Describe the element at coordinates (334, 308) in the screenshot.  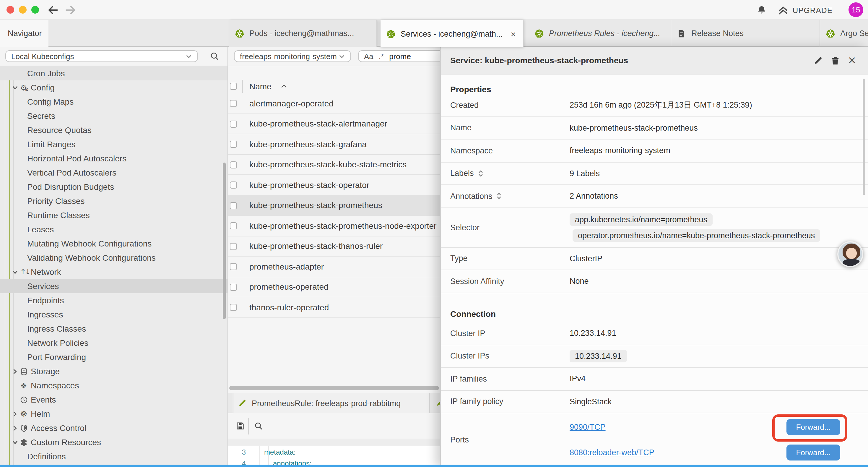
I see `table-row: thanos-ruler-operated` at that location.